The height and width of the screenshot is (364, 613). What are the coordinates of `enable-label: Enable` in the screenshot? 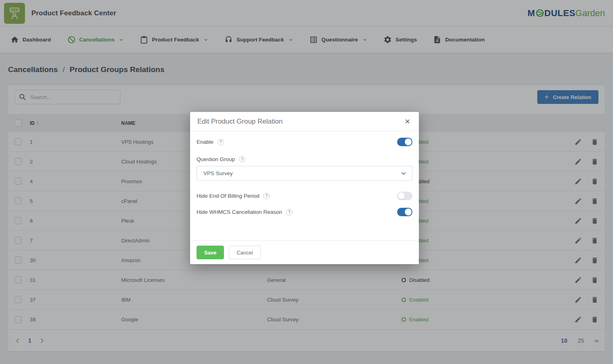 It's located at (205, 142).